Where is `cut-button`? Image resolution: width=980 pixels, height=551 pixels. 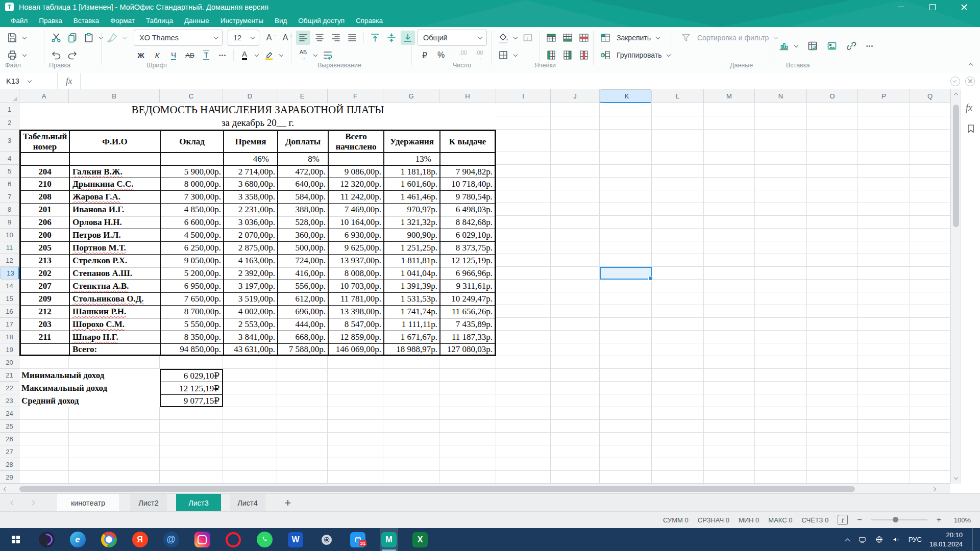
cut-button is located at coordinates (56, 38).